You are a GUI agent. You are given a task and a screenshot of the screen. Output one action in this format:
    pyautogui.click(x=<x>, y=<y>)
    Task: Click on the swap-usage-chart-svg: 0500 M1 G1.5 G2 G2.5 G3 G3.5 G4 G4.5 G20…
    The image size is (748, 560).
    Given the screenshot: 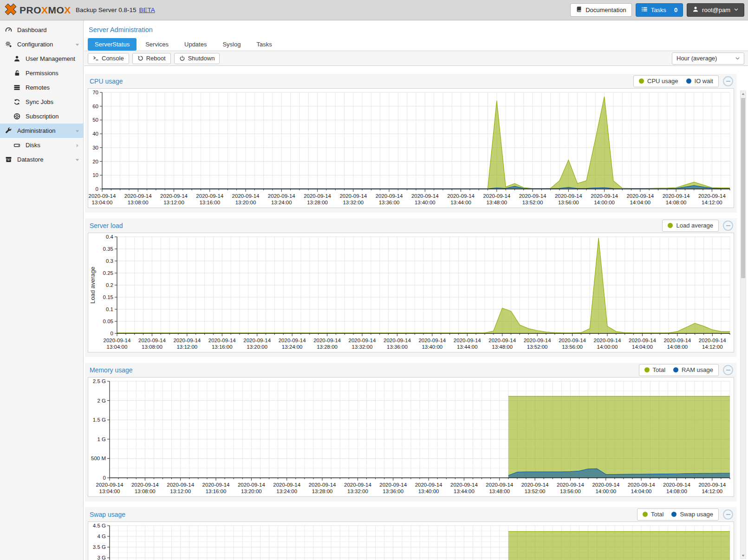 What is the action you would take?
    pyautogui.click(x=411, y=541)
    